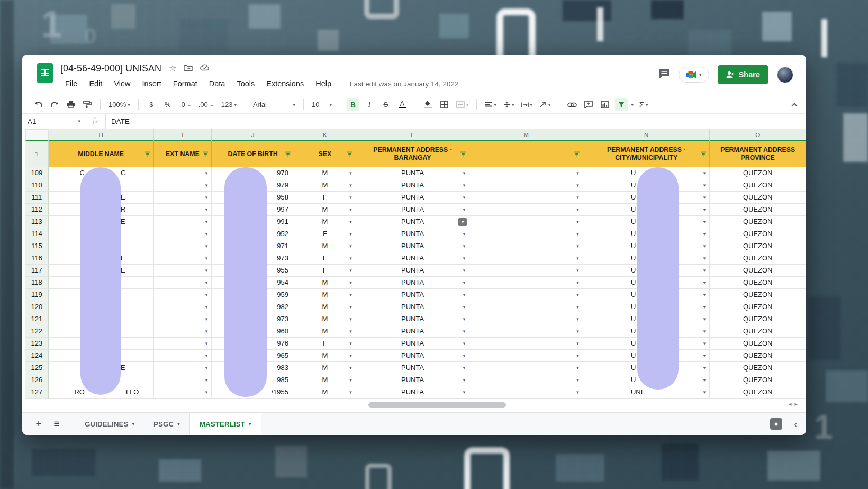  I want to click on text-color-button: A, so click(402, 105).